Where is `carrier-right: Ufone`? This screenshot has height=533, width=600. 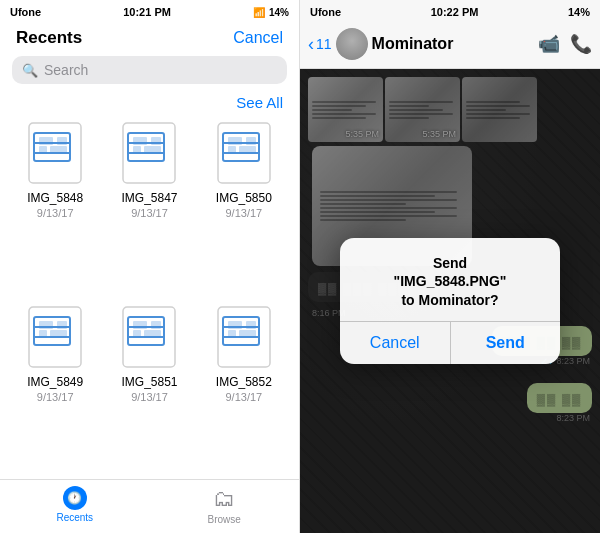 carrier-right: Ufone is located at coordinates (326, 12).